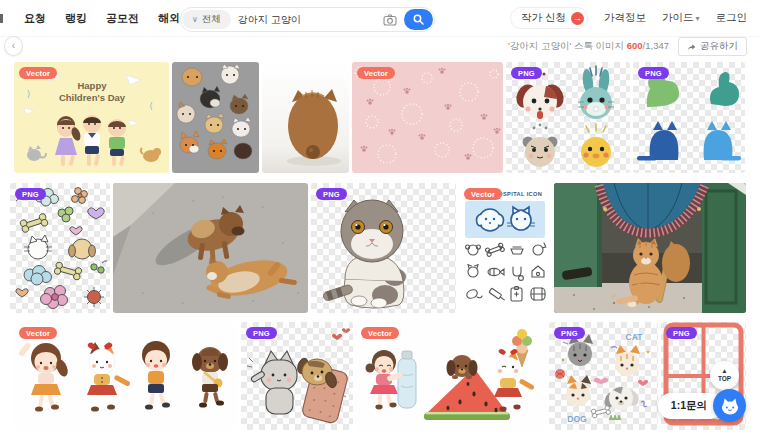 The height and width of the screenshot is (441, 760). Describe the element at coordinates (390, 20) in the screenshot. I see `image-search-camera-button` at that location.